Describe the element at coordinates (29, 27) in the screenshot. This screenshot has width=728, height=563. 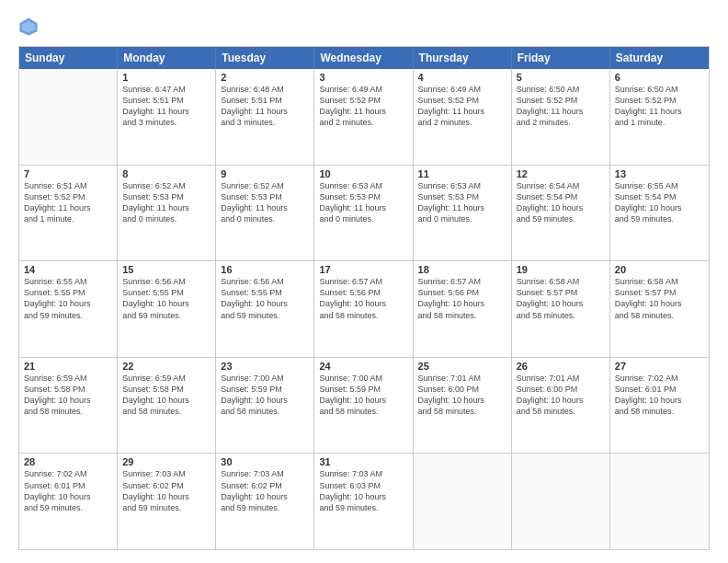
I see `logo` at that location.